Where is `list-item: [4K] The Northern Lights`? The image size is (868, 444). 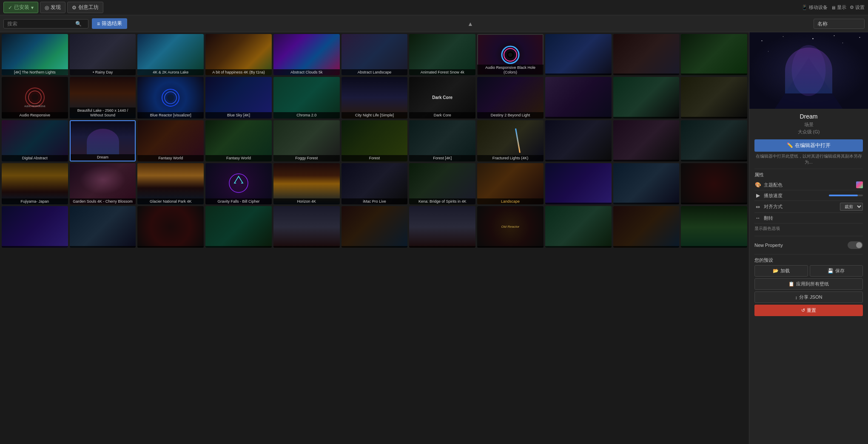
list-item: [4K] The Northern Lights is located at coordinates (35, 54).